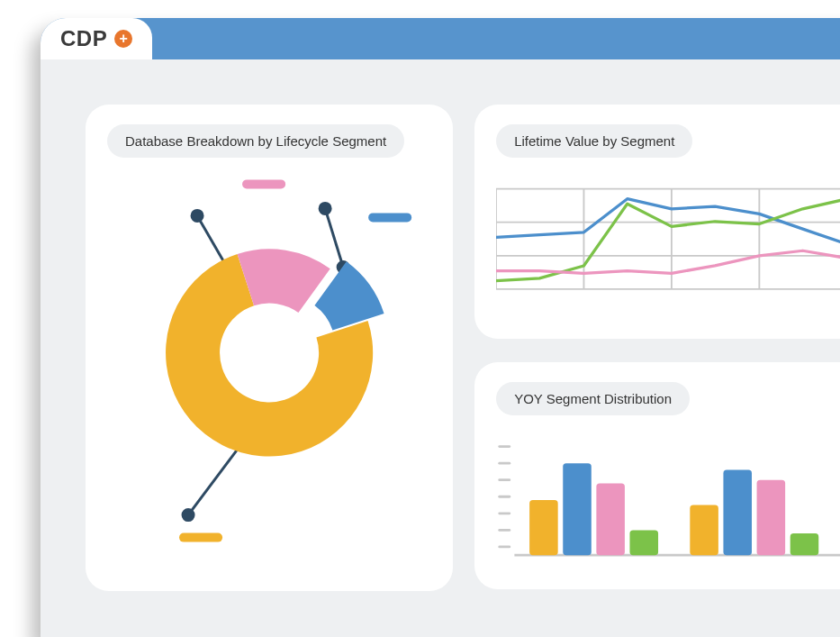 Image resolution: width=840 pixels, height=637 pixels. What do you see at coordinates (645, 542) in the screenshot?
I see `bar-g1-green` at bounding box center [645, 542].